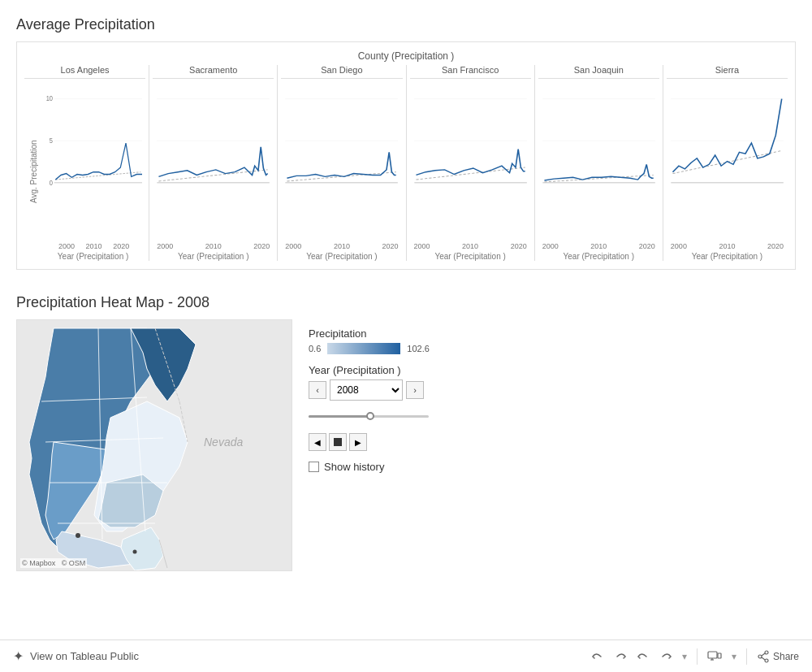 This screenshot has height=672, width=812. I want to click on year-selector: ‹ 2008 2000 2001 2002 2003 2004 2005 200…, so click(552, 390).